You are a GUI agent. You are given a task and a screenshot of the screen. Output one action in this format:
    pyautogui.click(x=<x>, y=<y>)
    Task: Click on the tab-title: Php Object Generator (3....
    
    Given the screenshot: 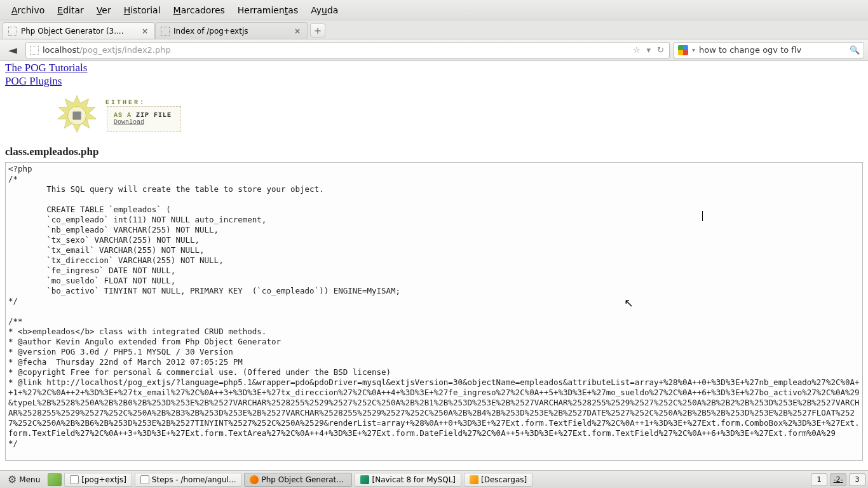 What is the action you would take?
    pyautogui.click(x=79, y=31)
    